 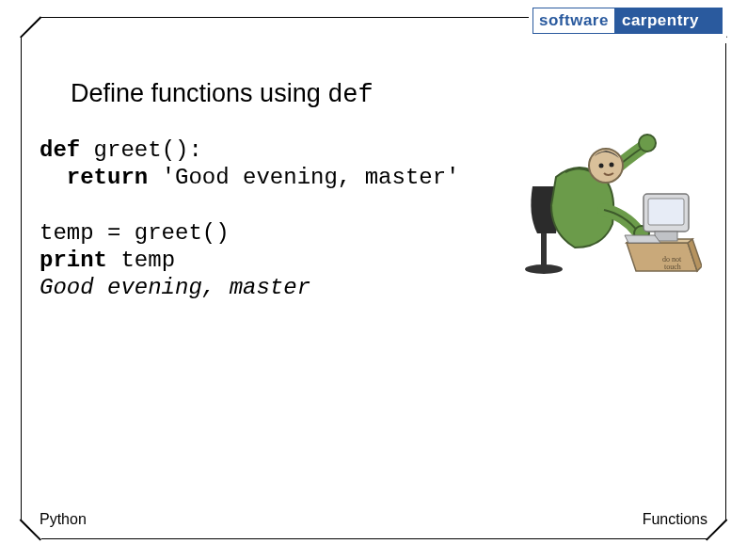 What do you see at coordinates (141, 151) in the screenshot?
I see `code-text: greet():` at bounding box center [141, 151].